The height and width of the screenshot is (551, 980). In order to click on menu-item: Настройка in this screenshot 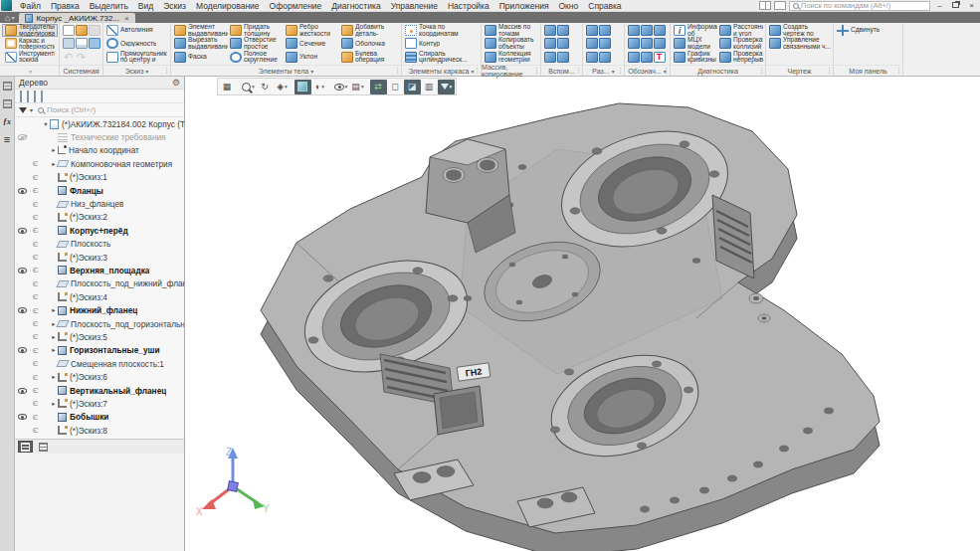, I will do `click(469, 6)`.